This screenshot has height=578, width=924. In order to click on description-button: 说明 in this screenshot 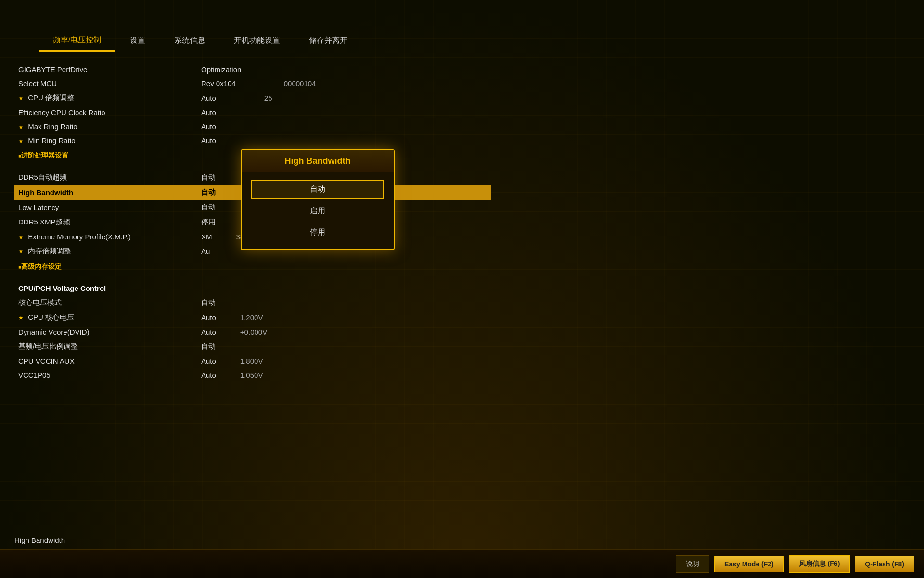, I will do `click(693, 564)`.